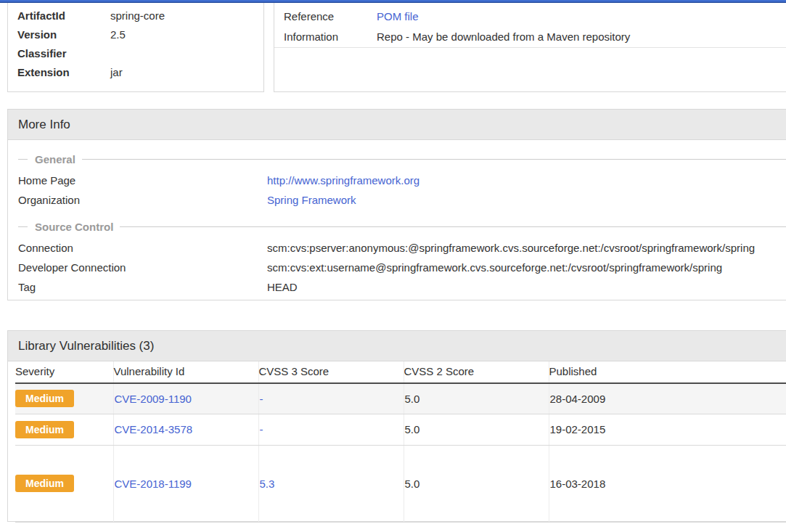 This screenshot has height=532, width=786. Describe the element at coordinates (535, 37) in the screenshot. I see `information-row: Information Repo - May be downloaded fro…` at that location.